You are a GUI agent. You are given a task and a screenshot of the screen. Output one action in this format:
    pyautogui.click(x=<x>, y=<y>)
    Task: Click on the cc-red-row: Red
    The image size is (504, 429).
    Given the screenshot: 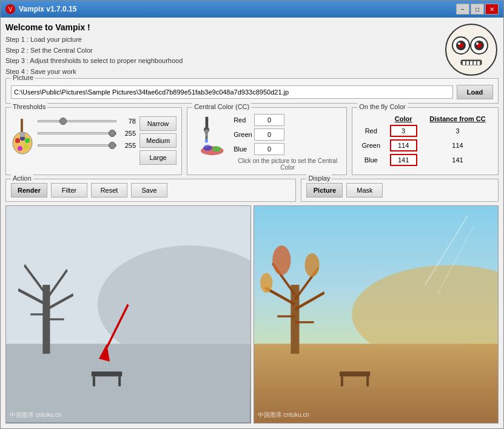 What is the action you would take?
    pyautogui.click(x=287, y=120)
    